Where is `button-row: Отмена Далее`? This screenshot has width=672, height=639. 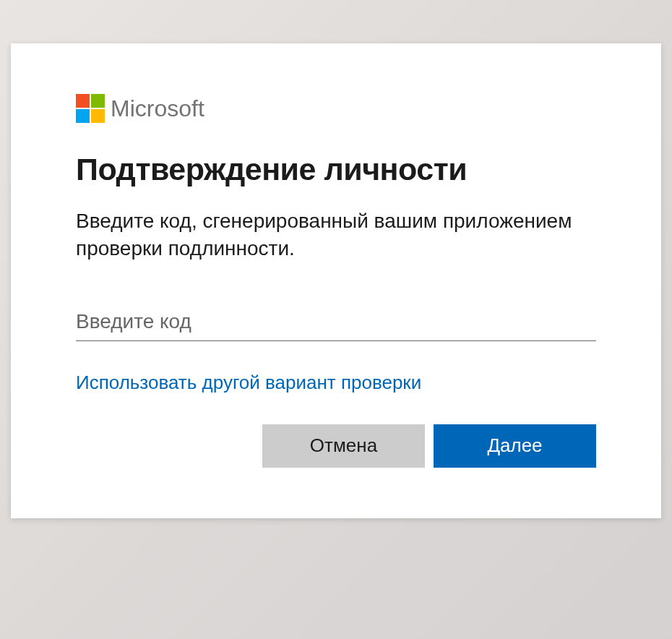 button-row: Отмена Далее is located at coordinates (336, 446).